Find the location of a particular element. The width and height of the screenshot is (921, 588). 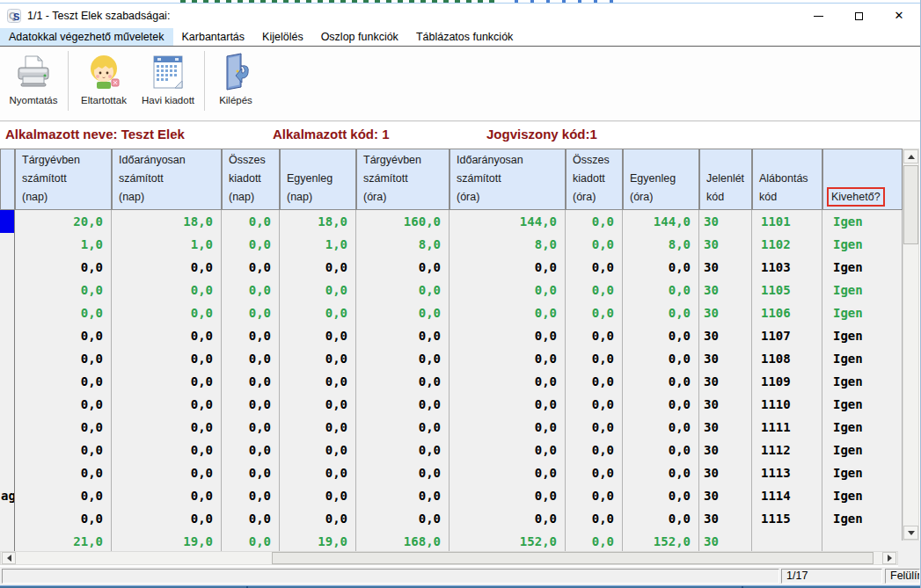

table-row: 0,00,00,00,00,00,00,00,0301105Igen is located at coordinates (451, 290).